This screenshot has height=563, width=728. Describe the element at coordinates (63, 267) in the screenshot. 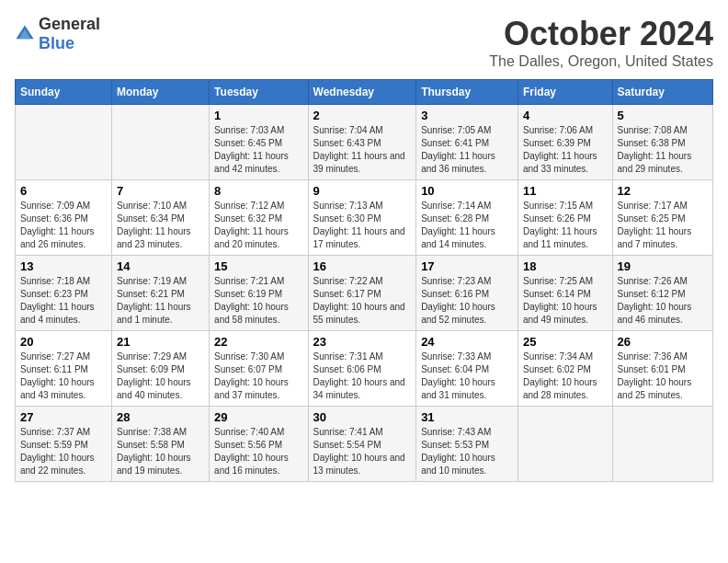

I see `day-number: 13` at that location.